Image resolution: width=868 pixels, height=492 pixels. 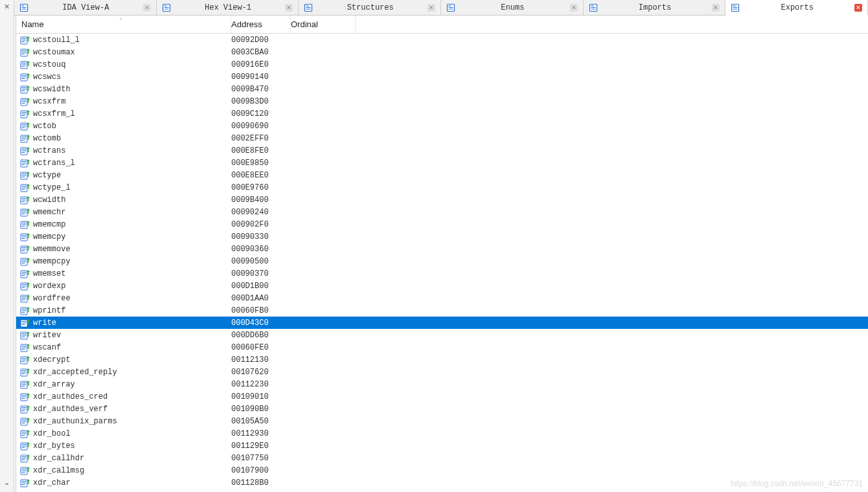 What do you see at coordinates (512, 8) in the screenshot?
I see `tab-enums: Enums✕` at bounding box center [512, 8].